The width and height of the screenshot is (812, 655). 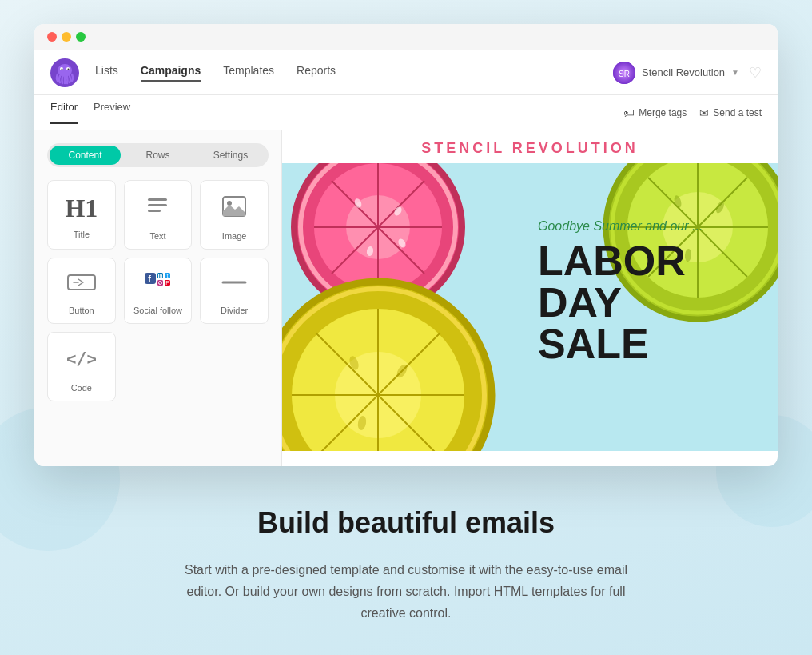 What do you see at coordinates (65, 73) in the screenshot?
I see `logo` at bounding box center [65, 73].